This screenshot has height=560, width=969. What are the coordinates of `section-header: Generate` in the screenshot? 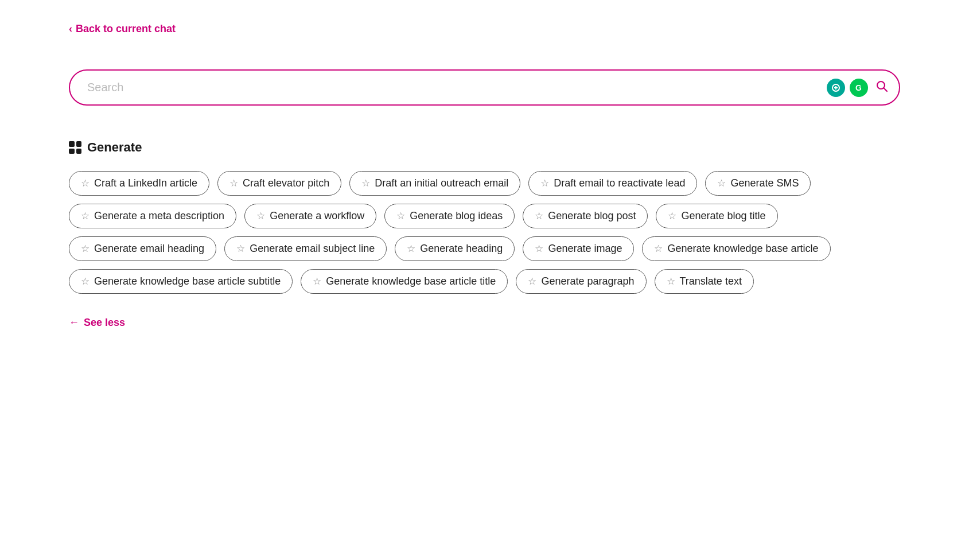 It's located at (484, 147).